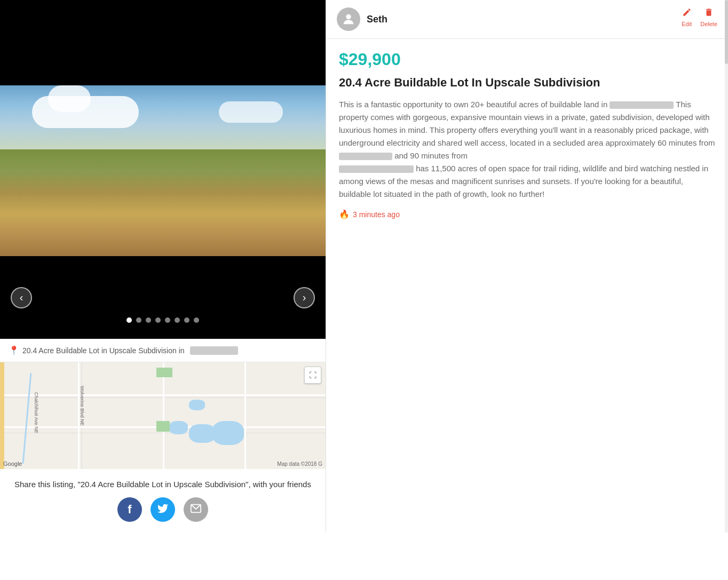  What do you see at coordinates (163, 171) in the screenshot?
I see `slider-image` at bounding box center [163, 171].